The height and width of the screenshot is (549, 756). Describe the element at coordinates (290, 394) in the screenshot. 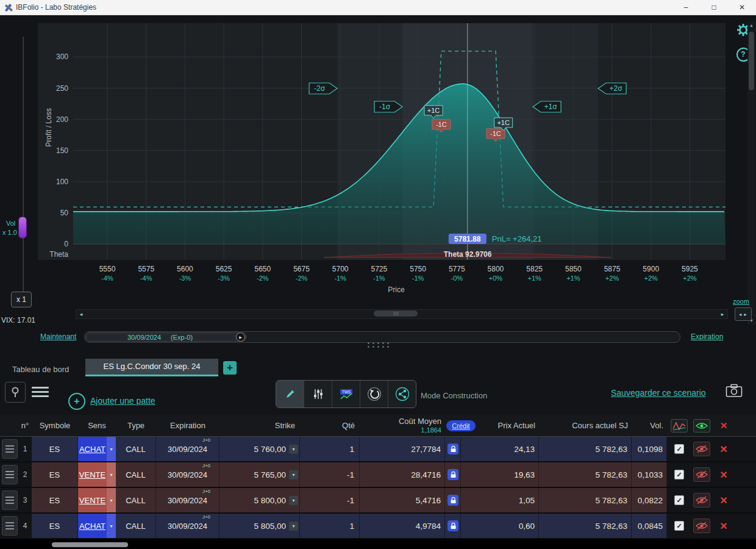

I see `draw-tool-button` at that location.